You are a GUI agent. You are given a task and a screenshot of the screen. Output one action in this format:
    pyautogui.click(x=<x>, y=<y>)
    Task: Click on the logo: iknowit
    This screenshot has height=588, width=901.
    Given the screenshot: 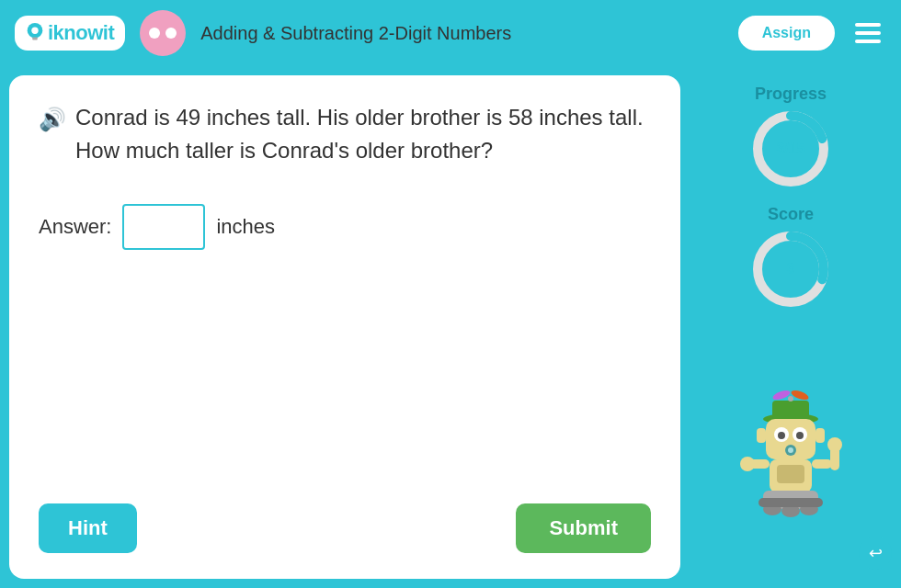 What is the action you would take?
    pyautogui.click(x=70, y=33)
    